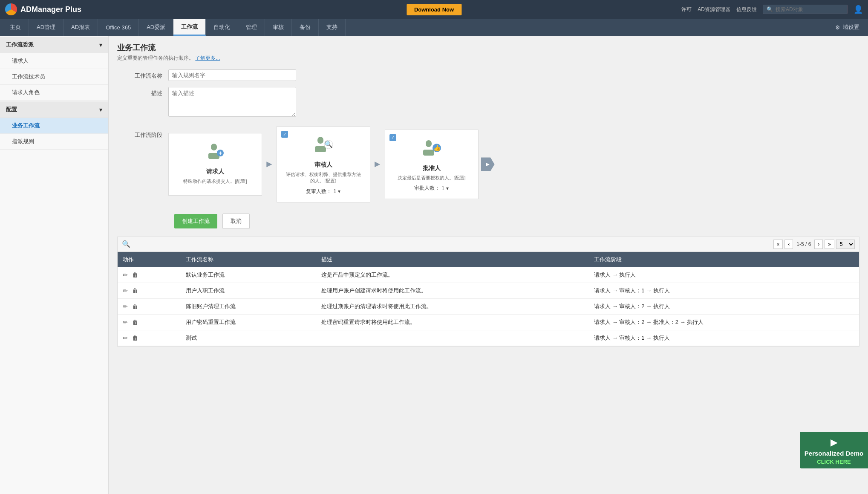  What do you see at coordinates (248, 338) in the screenshot?
I see `workflow-name-cell: 测试` at bounding box center [248, 338].